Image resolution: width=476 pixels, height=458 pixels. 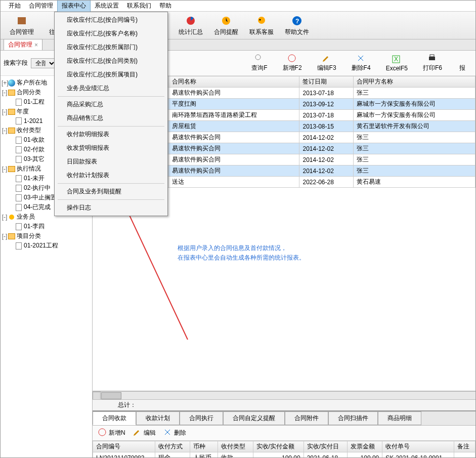 What do you see at coordinates (307, 418) in the screenshot?
I see `subtab-4: 合同附件` at bounding box center [307, 418].